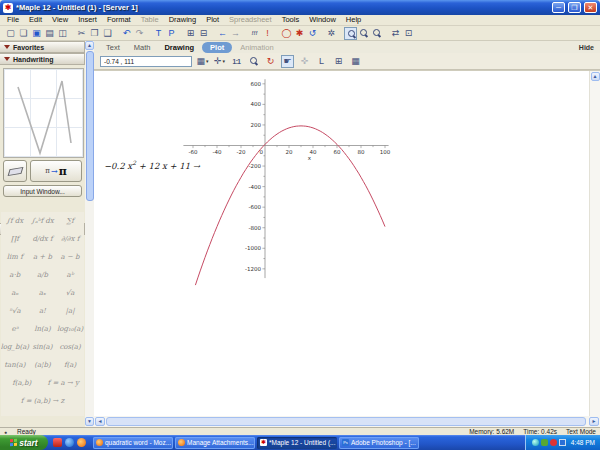  Describe the element at coordinates (43, 221) in the screenshot. I see `expression-item: ∫ₐᵇf dx` at that location.